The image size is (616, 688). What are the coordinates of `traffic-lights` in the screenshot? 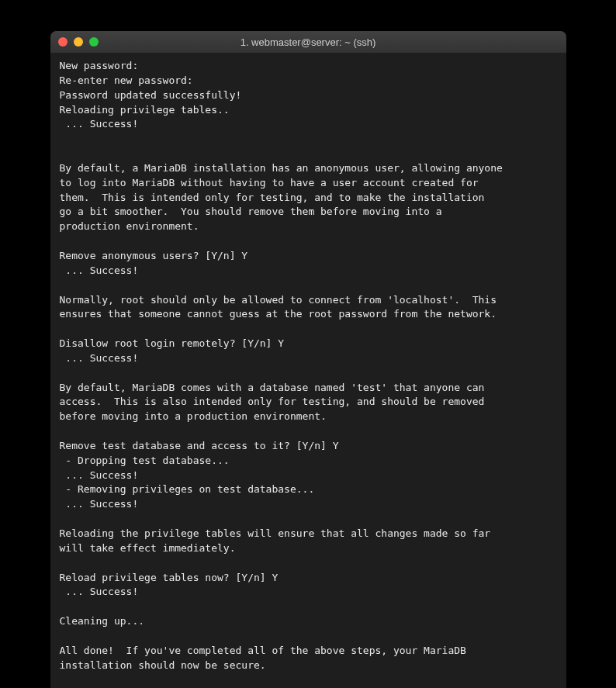 It's located at (78, 42).